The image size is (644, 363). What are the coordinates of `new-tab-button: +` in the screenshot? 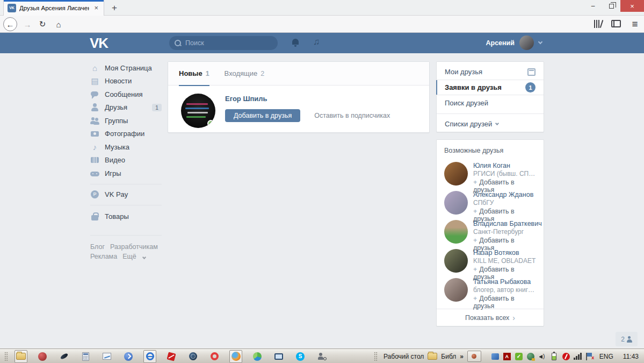 It's located at (114, 8).